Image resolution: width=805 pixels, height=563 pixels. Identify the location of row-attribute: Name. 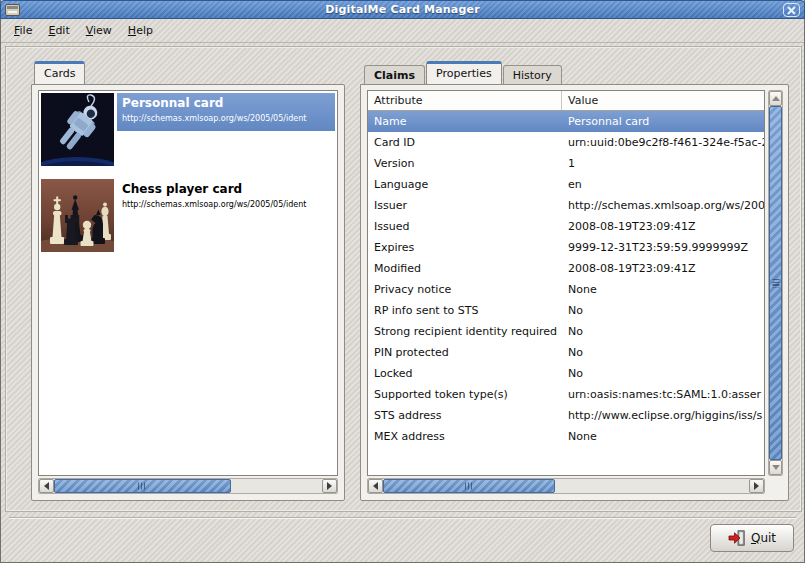
(465, 122).